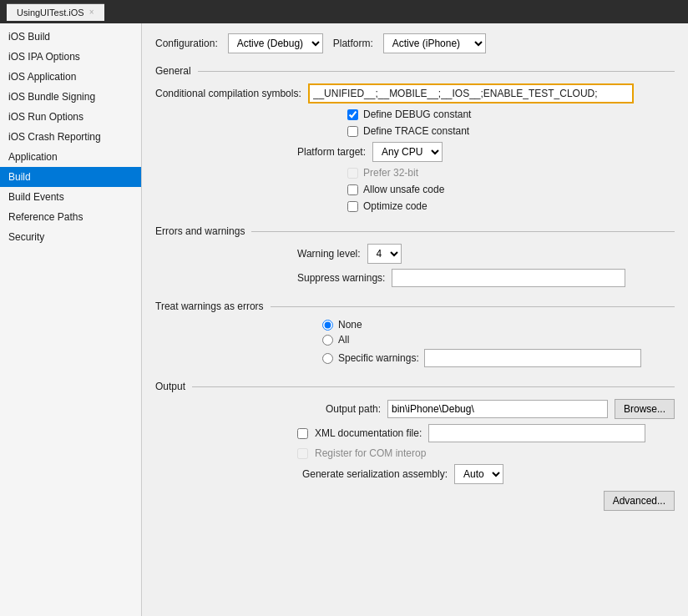 The width and height of the screenshot is (688, 616). I want to click on specific-warnings-input, so click(533, 358).